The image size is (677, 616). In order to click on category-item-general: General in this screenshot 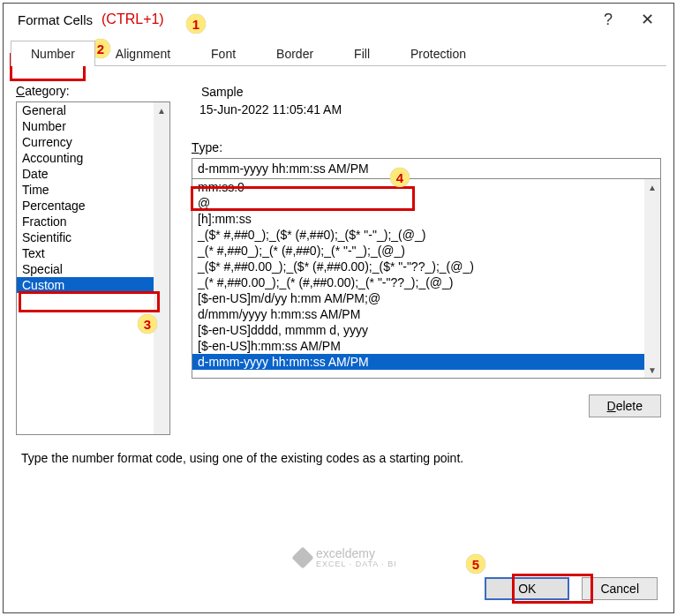, I will do `click(94, 110)`.